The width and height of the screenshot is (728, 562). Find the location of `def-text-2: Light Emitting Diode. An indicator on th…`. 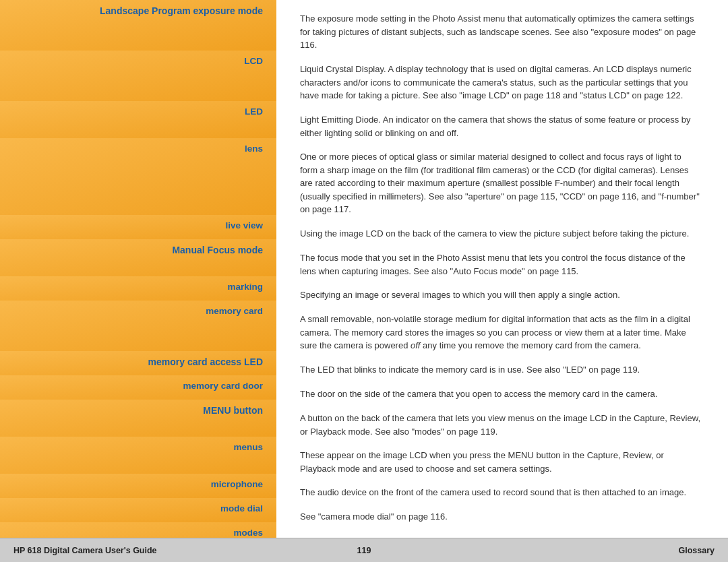

def-text-2: Light Emitting Diode. An indicator on th… is located at coordinates (500, 127).